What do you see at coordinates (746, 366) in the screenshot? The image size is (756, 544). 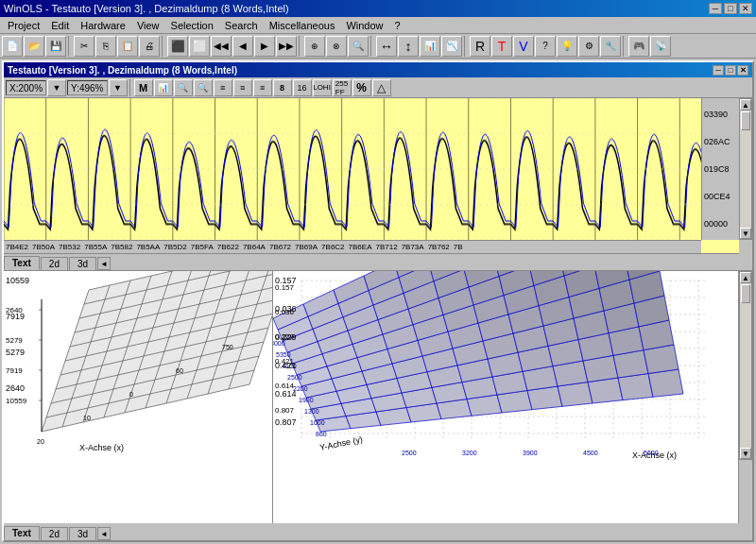 I see `views-scroll-track` at bounding box center [746, 366].